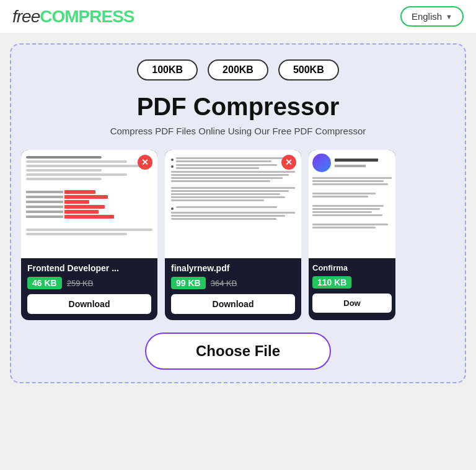 The width and height of the screenshot is (476, 470). I want to click on new-size-3: 110 KB, so click(332, 282).